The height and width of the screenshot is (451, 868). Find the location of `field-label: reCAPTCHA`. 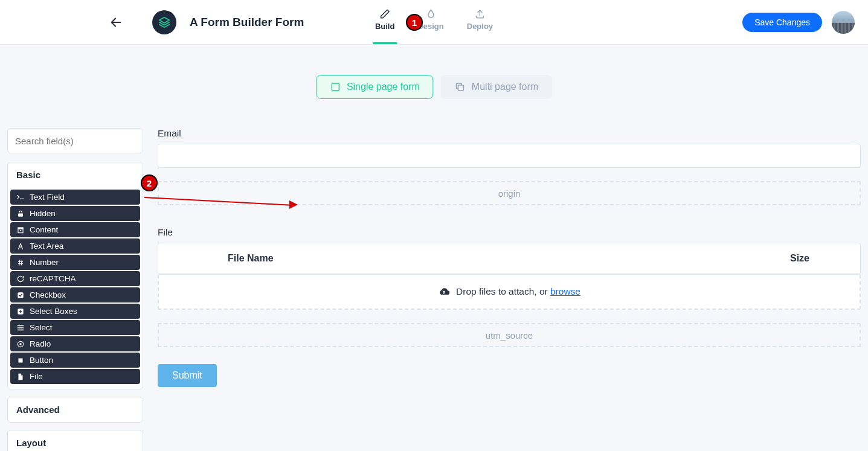

field-label: reCAPTCHA is located at coordinates (53, 279).